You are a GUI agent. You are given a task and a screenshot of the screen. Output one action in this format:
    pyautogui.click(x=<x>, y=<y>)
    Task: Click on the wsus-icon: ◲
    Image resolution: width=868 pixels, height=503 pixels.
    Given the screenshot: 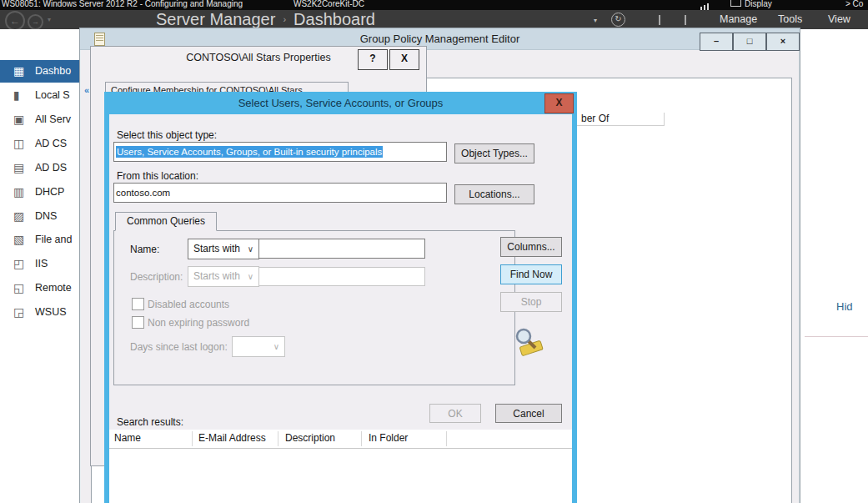 What is the action you would take?
    pyautogui.click(x=18, y=312)
    